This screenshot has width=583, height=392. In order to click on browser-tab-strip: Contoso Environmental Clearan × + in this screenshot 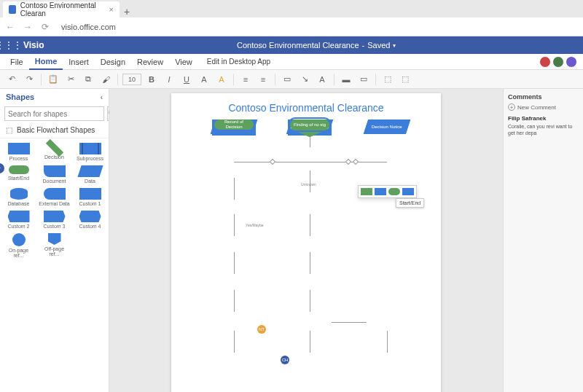, I will do `click(292, 9)`.